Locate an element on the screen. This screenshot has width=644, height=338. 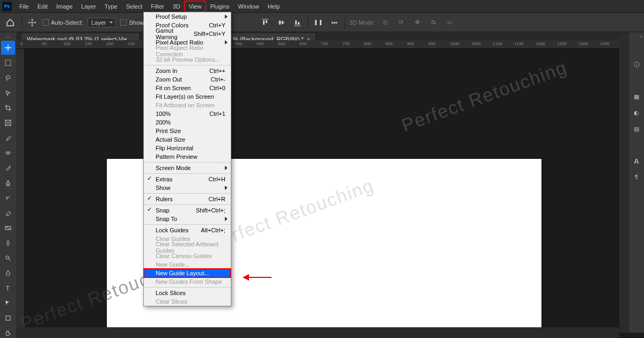
ruler-tick: 500 is located at coordinates (238, 44).